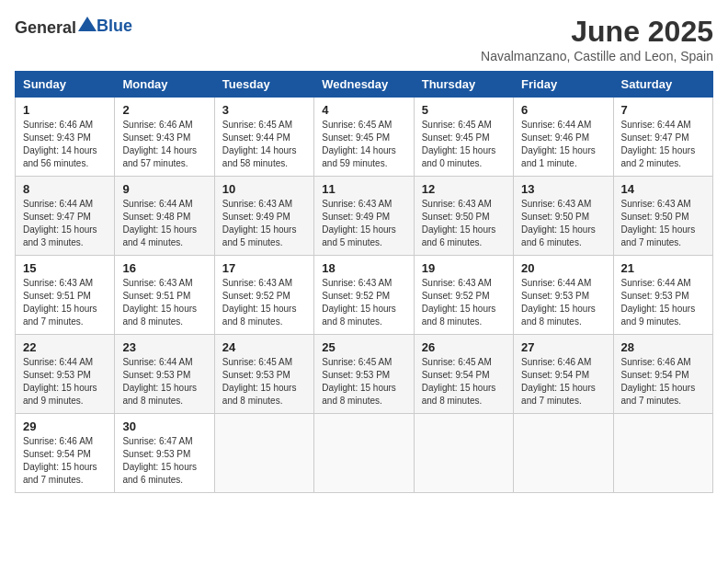 Image resolution: width=728 pixels, height=563 pixels. Describe the element at coordinates (364, 454) in the screenshot. I see `calendar-week-5: 29Sunrise: 6:46 AMSunset: 9:54 PMDayligh…` at that location.